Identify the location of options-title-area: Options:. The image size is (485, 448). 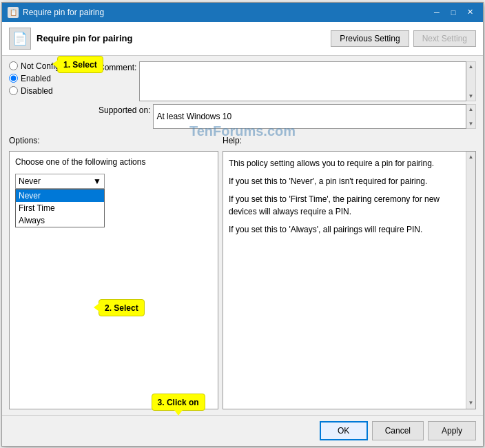
(116, 141).